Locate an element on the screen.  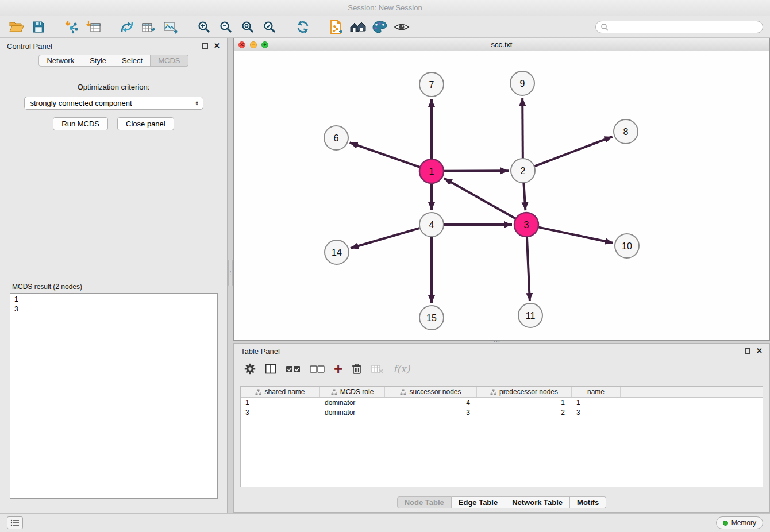
palette-icon is located at coordinates (380, 27).